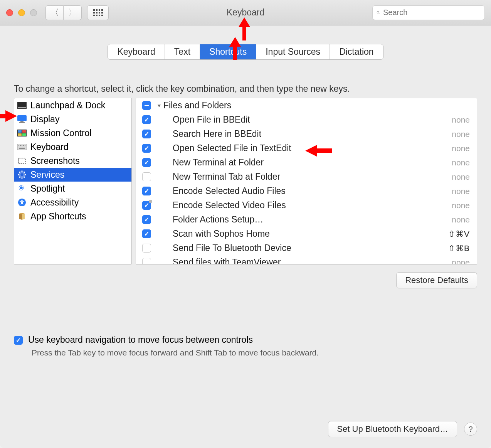  Describe the element at coordinates (73, 147) in the screenshot. I see `category-keyboard: Keyboard` at that location.